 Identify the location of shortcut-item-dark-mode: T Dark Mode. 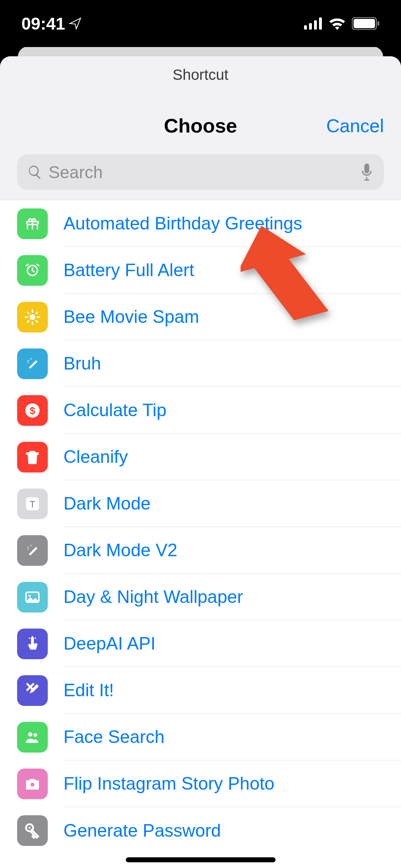
(200, 504).